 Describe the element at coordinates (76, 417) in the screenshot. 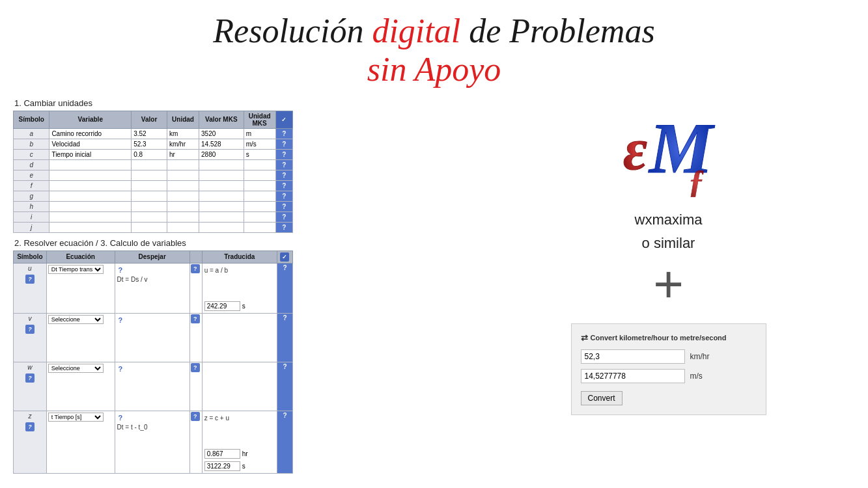

I see `equation-select: t Tiempo [s]` at that location.